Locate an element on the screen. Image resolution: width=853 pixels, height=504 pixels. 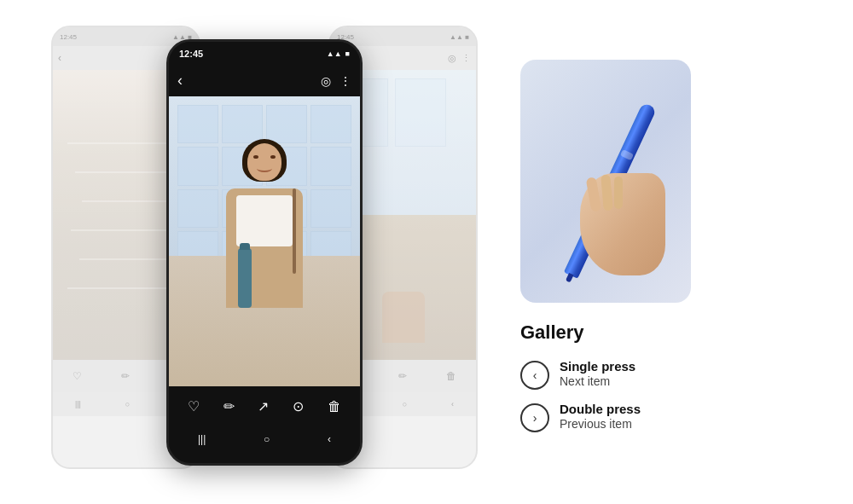
more-button: ⋮ is located at coordinates (345, 81).